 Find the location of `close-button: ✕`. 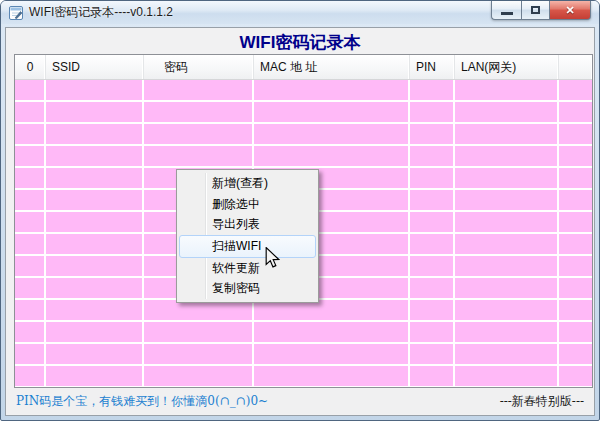

close-button: ✕ is located at coordinates (570, 10).